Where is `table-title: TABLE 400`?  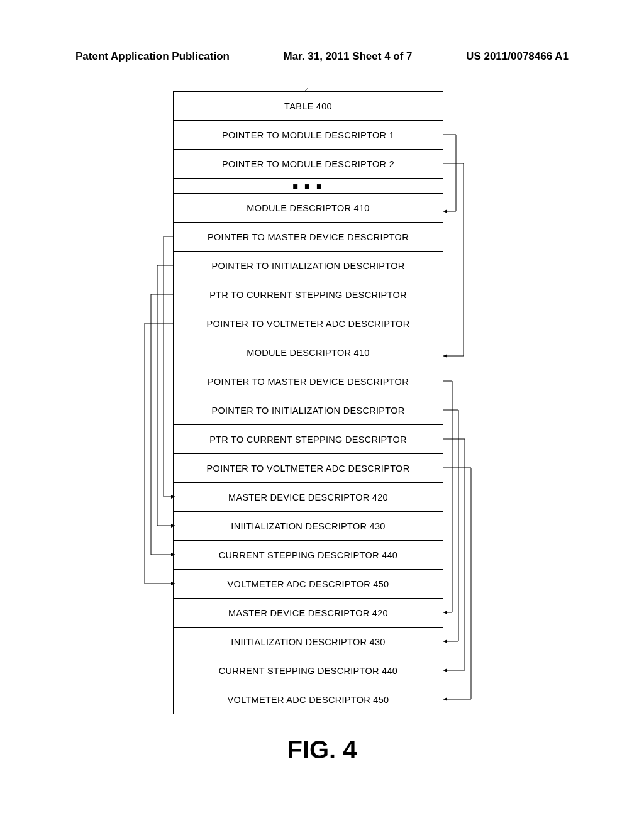
table-title: TABLE 400 is located at coordinates (308, 106).